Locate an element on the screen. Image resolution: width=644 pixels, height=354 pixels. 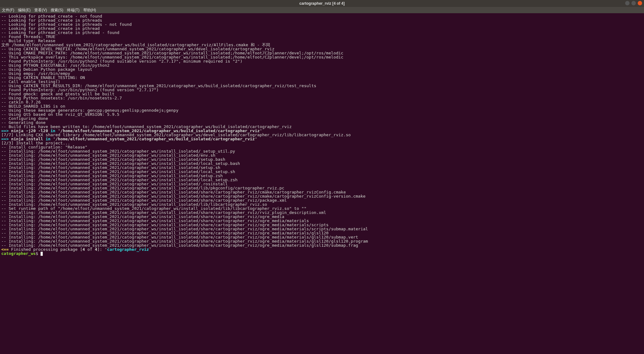
window-controls is located at coordinates (634, 3).